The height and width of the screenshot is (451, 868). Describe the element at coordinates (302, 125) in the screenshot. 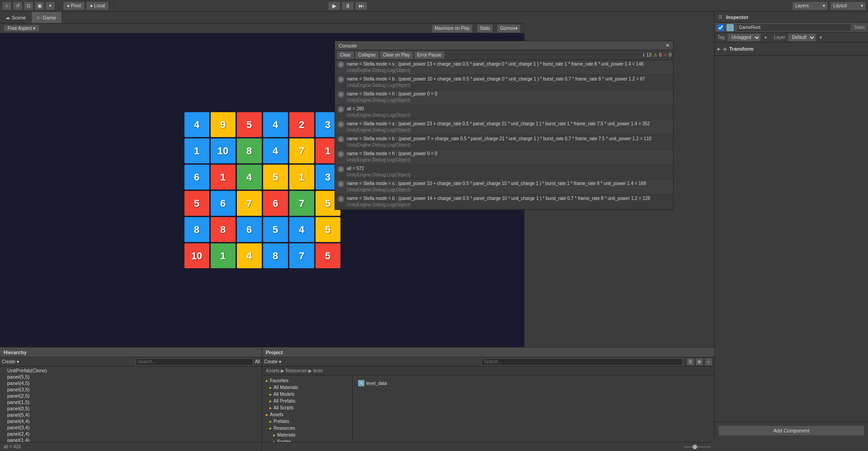

I see `grid-cell-0-4: 2` at that location.